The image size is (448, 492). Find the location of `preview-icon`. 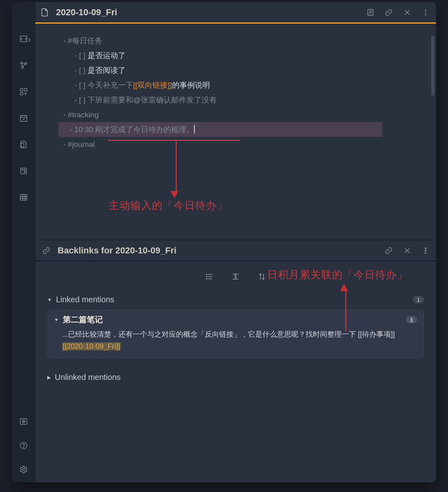

preview-icon is located at coordinates (370, 12).